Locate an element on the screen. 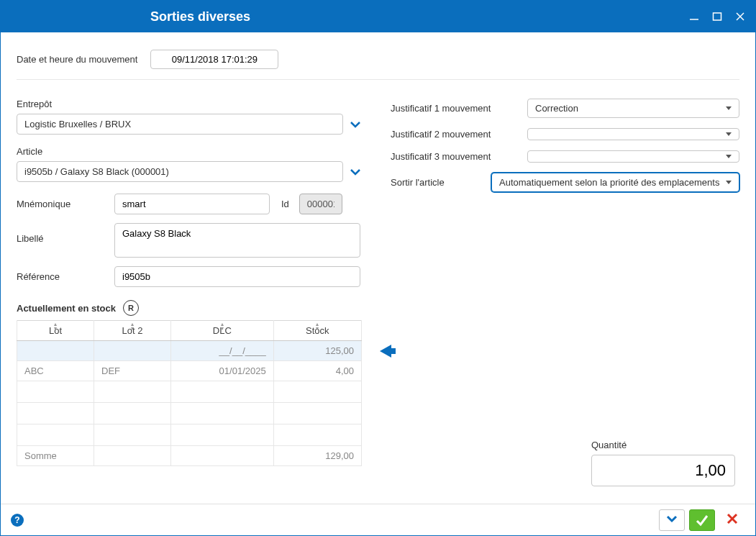  reference-input is located at coordinates (237, 276).